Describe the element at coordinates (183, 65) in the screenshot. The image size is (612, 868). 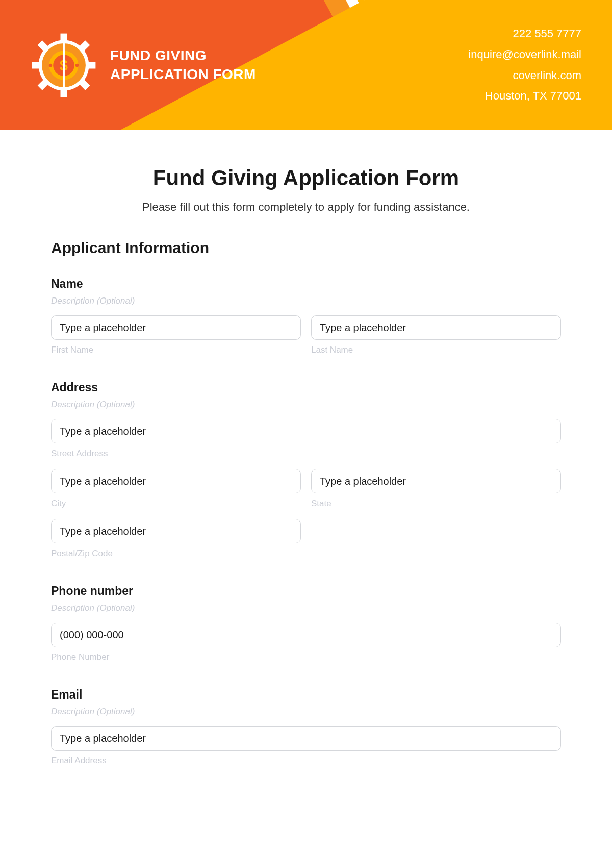
I see `header-title: FUND GIVING APPLICATION FORM` at that location.